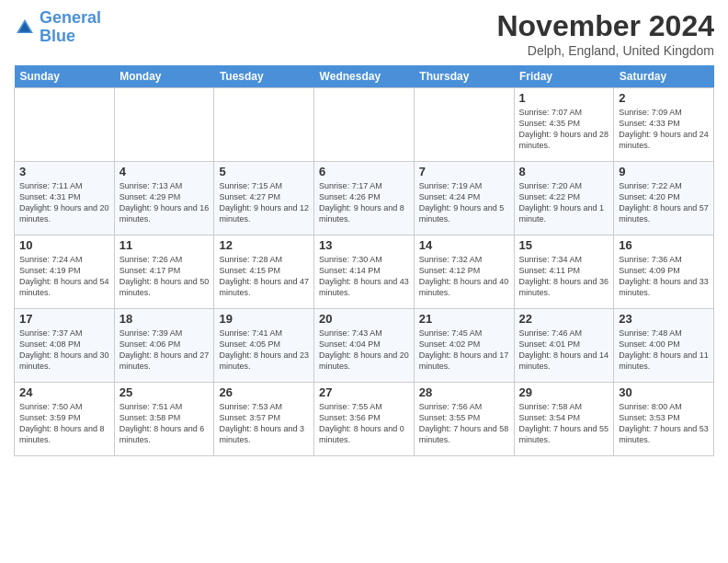  What do you see at coordinates (264, 392) in the screenshot?
I see `day-number: 26` at bounding box center [264, 392].